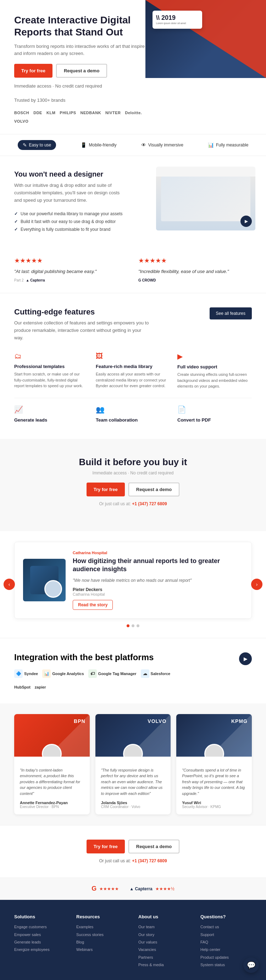 This screenshot has width=266, height=980. What do you see at coordinates (22, 687) in the screenshot?
I see `int-logo-hubspot: HubSpot` at bounding box center [22, 687].